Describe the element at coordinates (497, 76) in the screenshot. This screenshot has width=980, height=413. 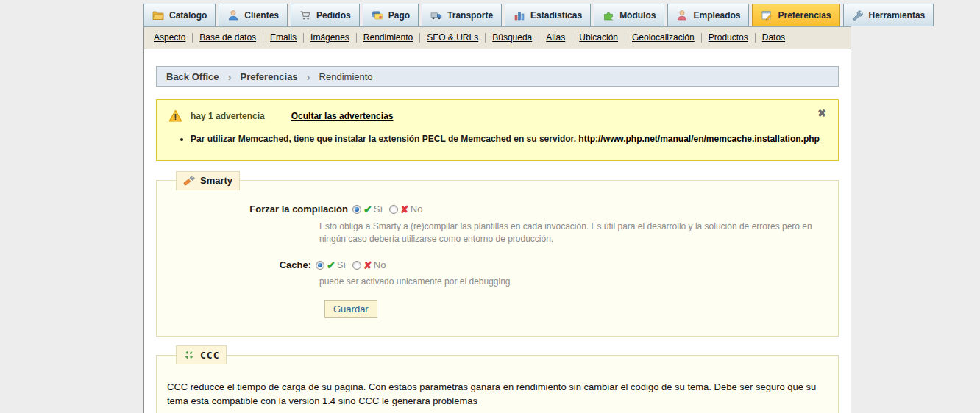
I see `breadcrumb: Back Office Preferencias Rendimiento` at that location.